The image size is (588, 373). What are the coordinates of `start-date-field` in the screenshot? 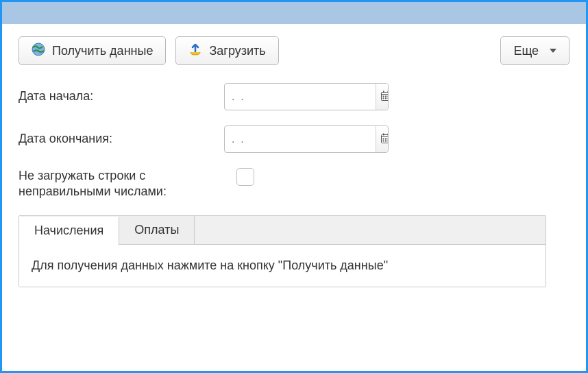 It's located at (306, 97).